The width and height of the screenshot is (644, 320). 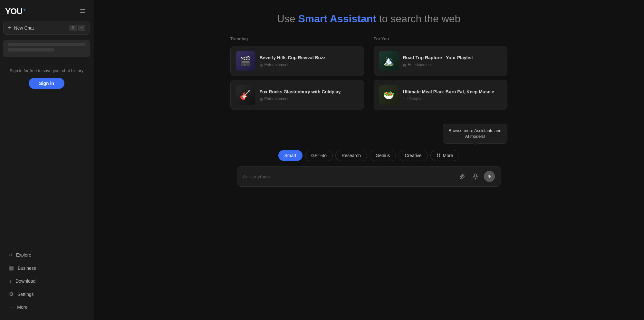 I want to click on card-info-fox: Fox Rocks Glastonbury with Coldplay ▦ En…, so click(x=309, y=95).